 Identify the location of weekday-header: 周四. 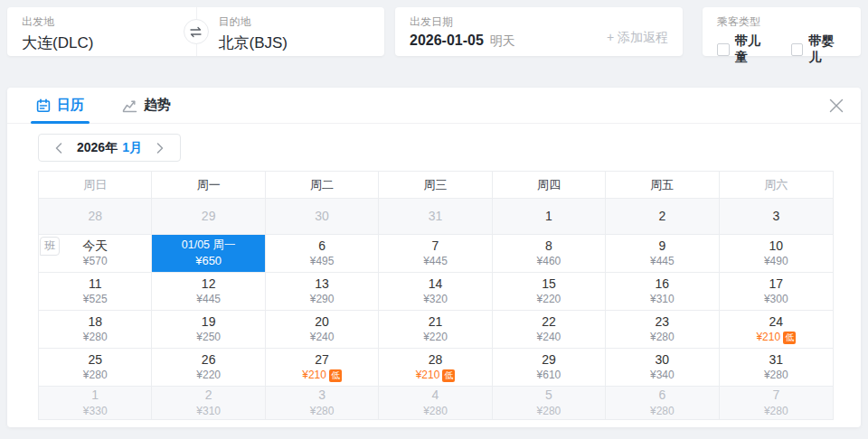
(550, 185).